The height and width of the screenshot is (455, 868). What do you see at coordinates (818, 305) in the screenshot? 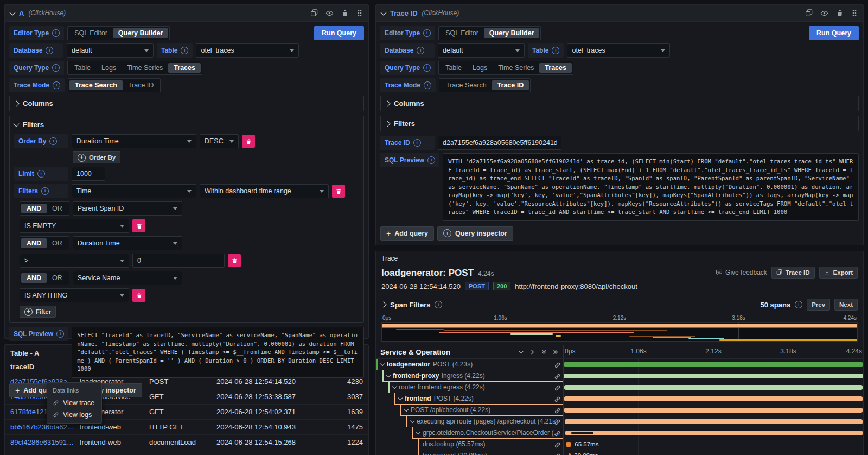
I see `prev-button: Prev` at bounding box center [818, 305].